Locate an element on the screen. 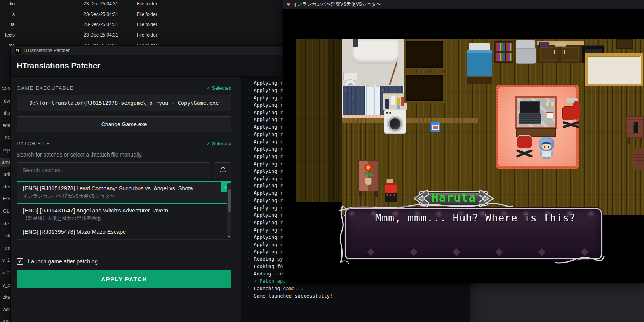 This screenshot has height=322, width=644. room-void-left is located at coordinates (312, 242).